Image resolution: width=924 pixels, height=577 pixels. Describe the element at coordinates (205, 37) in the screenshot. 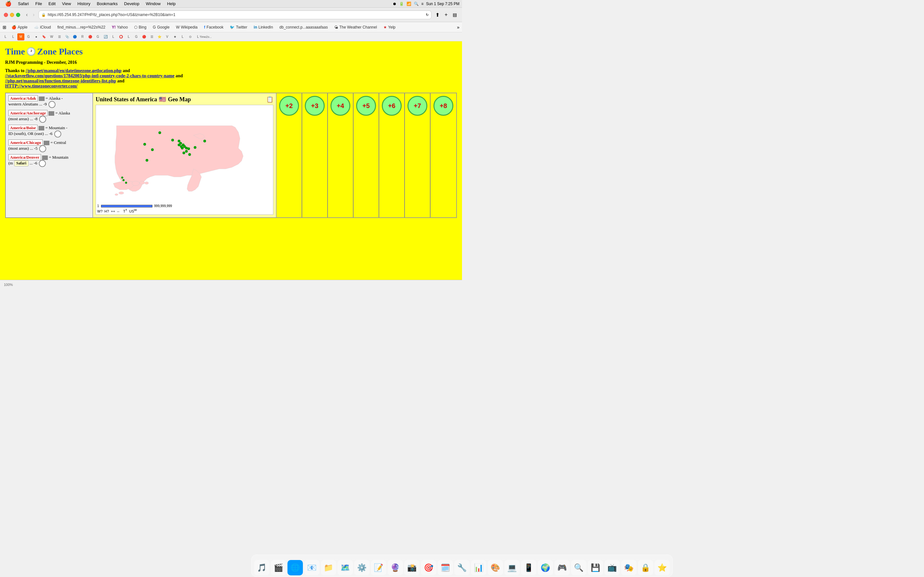

I see `toolbar-timezones: TimeZo...` at that location.